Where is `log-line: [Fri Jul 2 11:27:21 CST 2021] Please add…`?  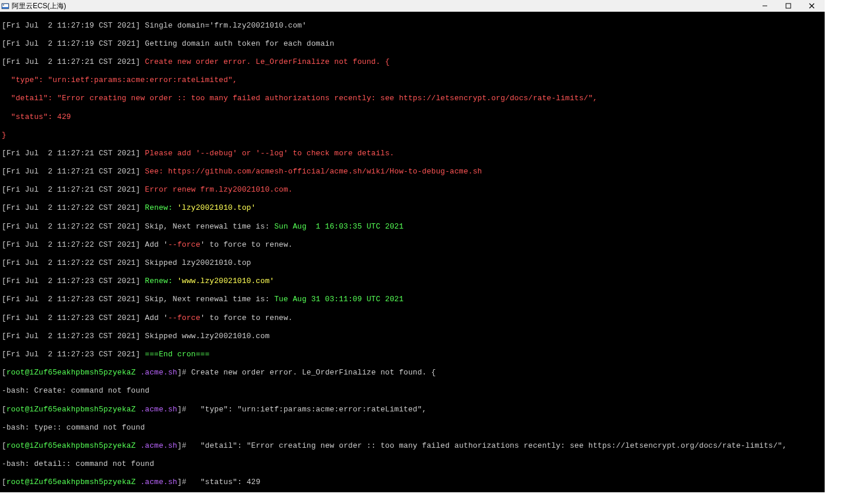 log-line: [Fri Jul 2 11:27:21 CST 2021] Please add… is located at coordinates (413, 154).